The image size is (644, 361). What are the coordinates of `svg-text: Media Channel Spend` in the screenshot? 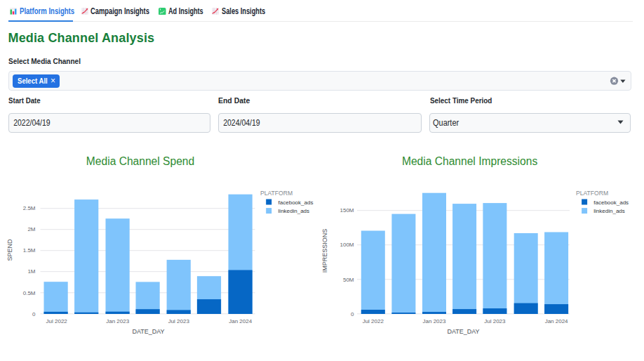 It's located at (140, 162).